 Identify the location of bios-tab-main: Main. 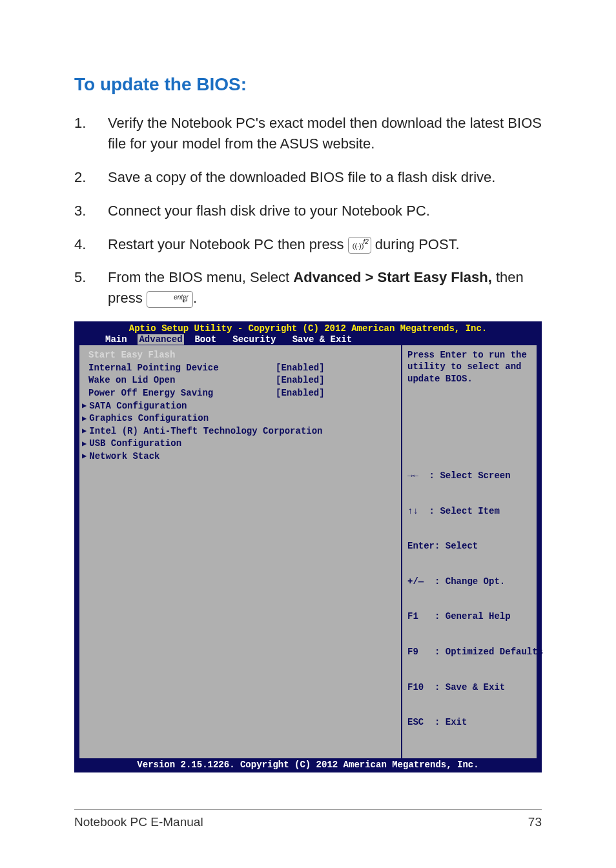
(116, 339).